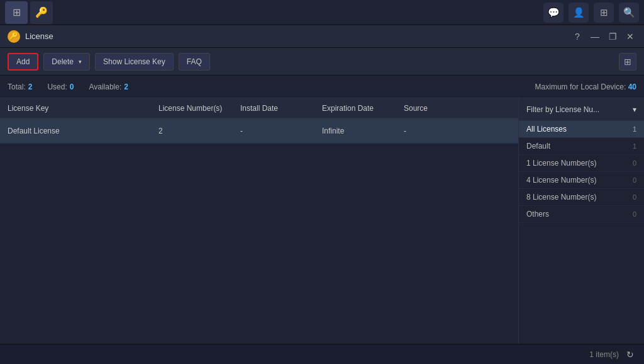 The width and height of the screenshot is (644, 364). Describe the element at coordinates (561, 163) in the screenshot. I see `filter-item-label: 1 License Number(s)` at that location.